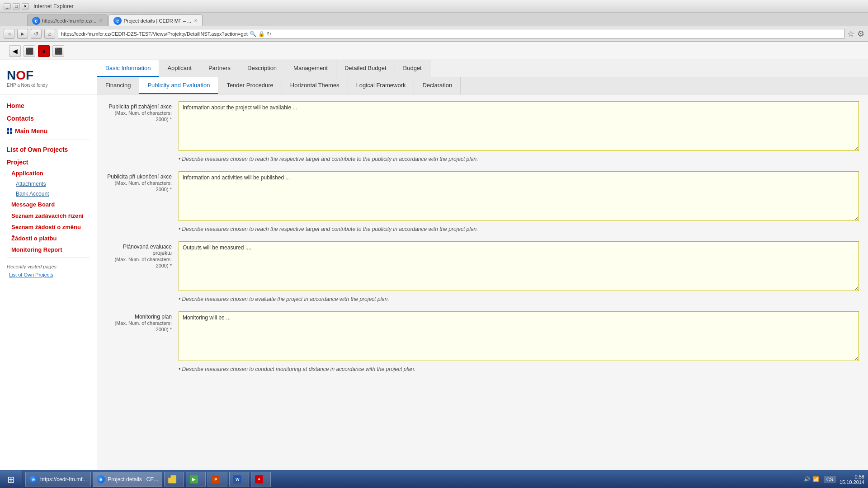  Describe the element at coordinates (261, 34) in the screenshot. I see `lock-icon: 🔒` at that location.